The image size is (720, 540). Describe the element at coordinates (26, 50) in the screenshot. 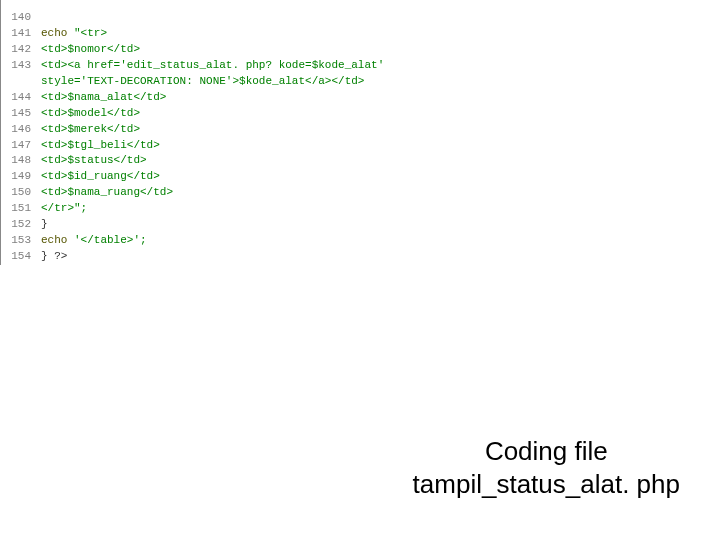

I see `line-number: 142` at that location.